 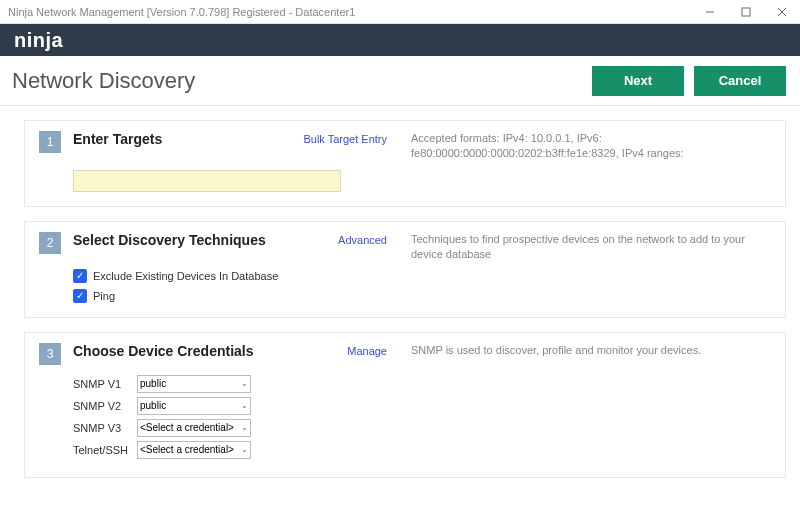 I want to click on cancel-button: Cancel, so click(x=740, y=81).